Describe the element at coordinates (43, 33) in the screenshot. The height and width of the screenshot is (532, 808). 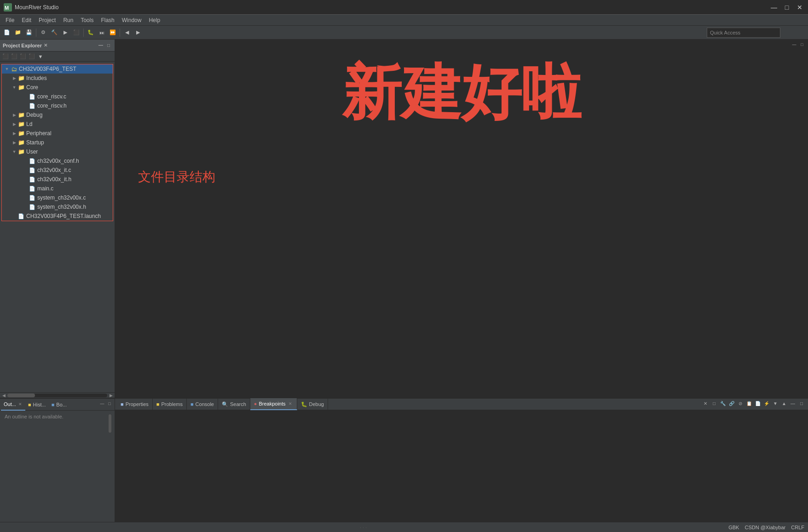
I see `toolbar-btn-2: ⚙` at that location.